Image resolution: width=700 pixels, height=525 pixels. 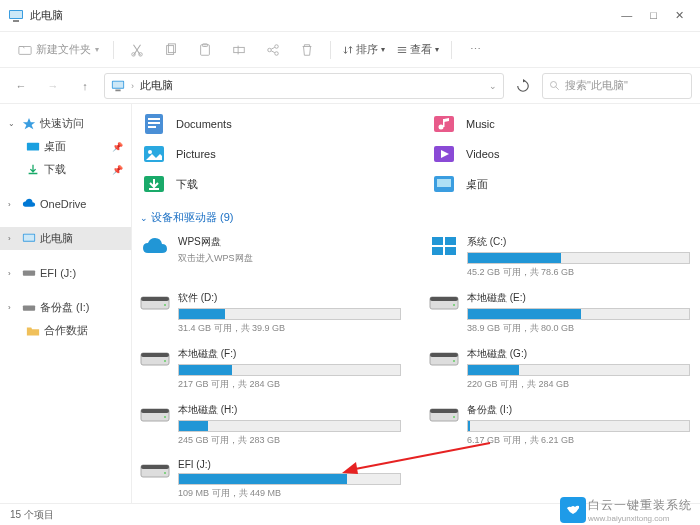 I want to click on address-bar: › 此电脑 ⌄, so click(x=304, y=86).